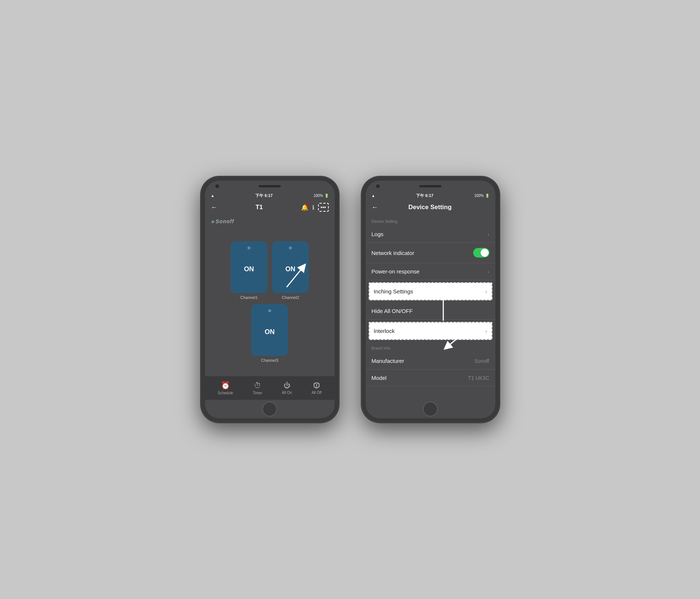  I want to click on home-button, so click(270, 409).